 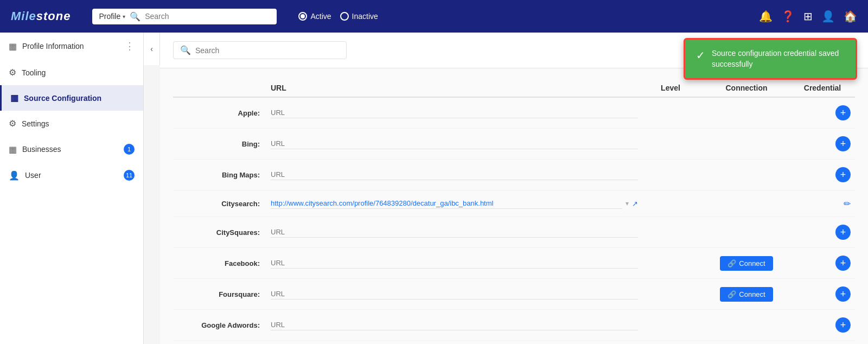 I want to click on header-credential: Credential, so click(x=822, y=88).